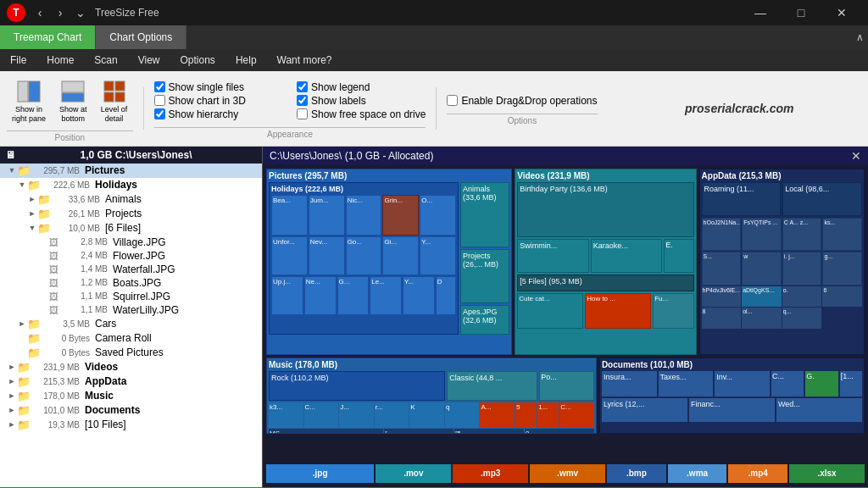  I want to click on tm-le: Le..., so click(386, 296).